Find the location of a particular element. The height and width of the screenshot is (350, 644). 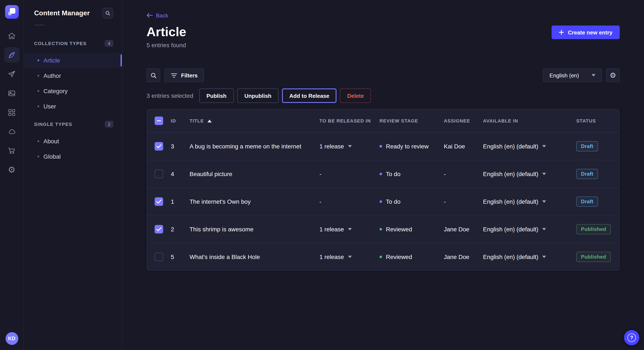

row-title: A bug is becoming a meme on the internet is located at coordinates (252, 146).